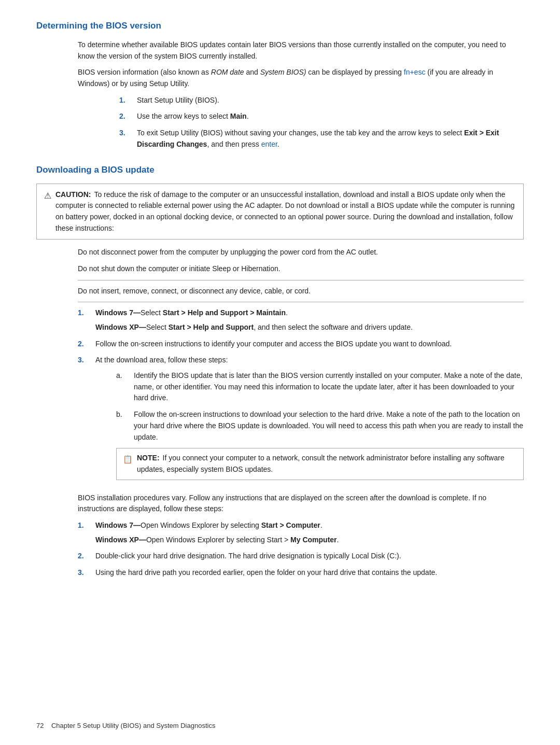  What do you see at coordinates (40, 726) in the screenshot?
I see `page-number: 72` at bounding box center [40, 726].